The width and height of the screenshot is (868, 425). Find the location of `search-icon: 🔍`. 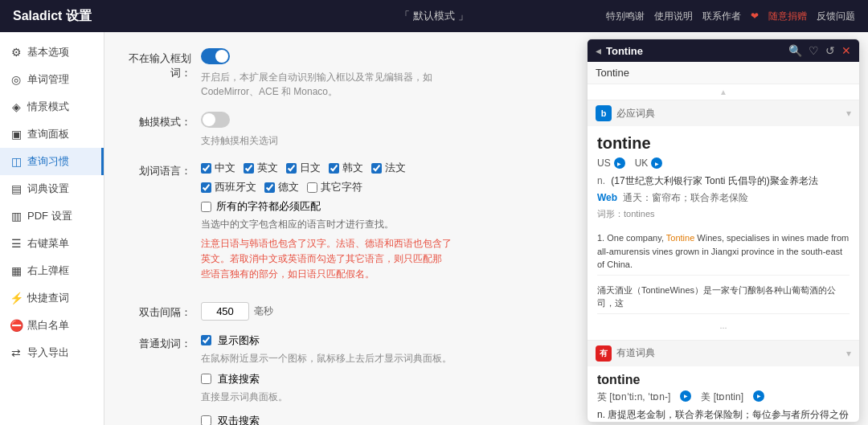

search-icon: 🔍 is located at coordinates (796, 51).